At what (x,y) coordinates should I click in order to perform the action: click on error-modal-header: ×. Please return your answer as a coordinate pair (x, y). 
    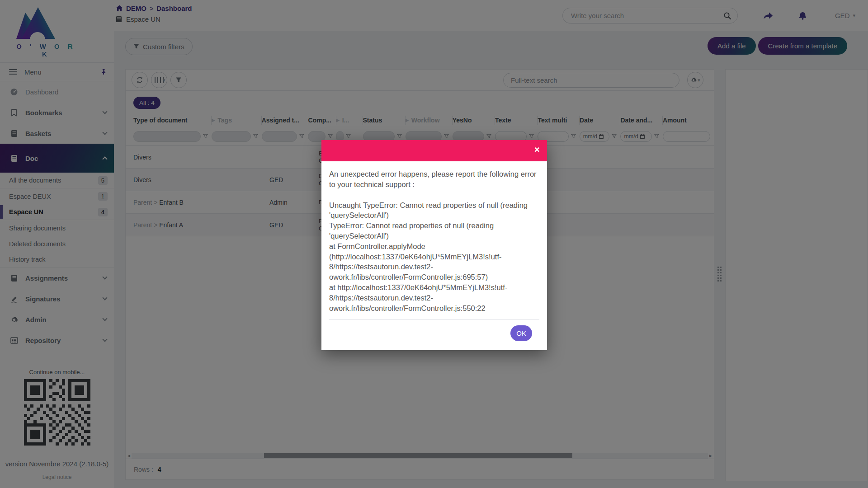
    Looking at the image, I should click on (434, 151).